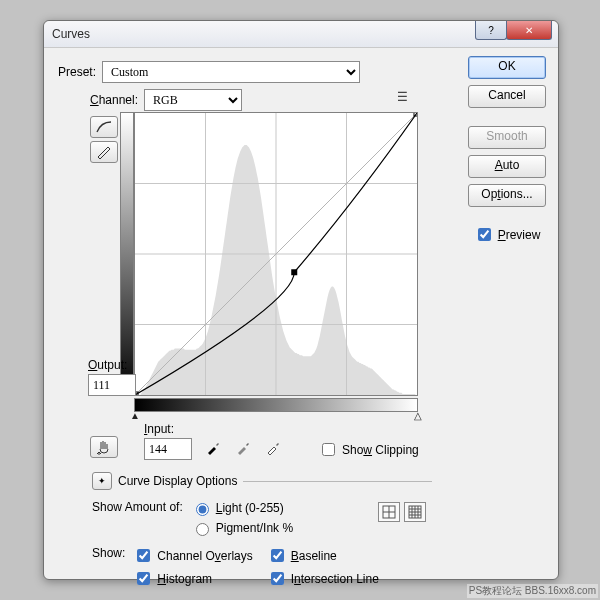 Image resolution: width=600 pixels, height=600 pixels. I want to click on pigment-radio: Pigment/Ink %, so click(242, 528).